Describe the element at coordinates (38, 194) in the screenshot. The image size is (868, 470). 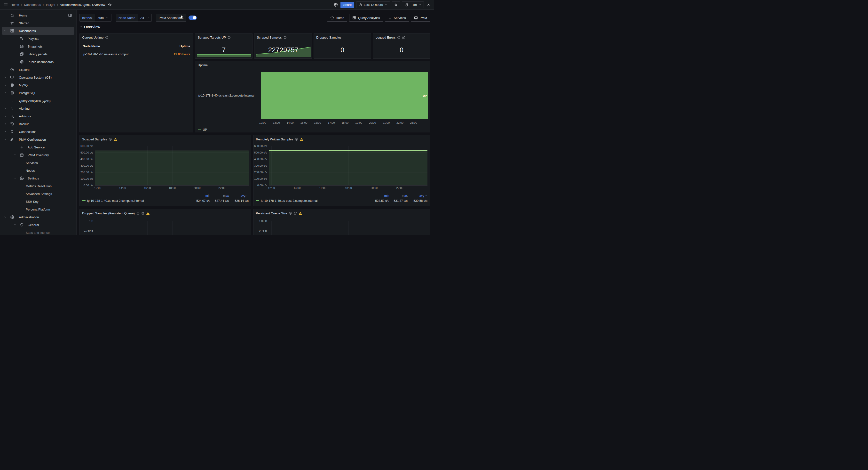
I see `sidebar-item-advanced-settings: Advanced Settings` at that location.